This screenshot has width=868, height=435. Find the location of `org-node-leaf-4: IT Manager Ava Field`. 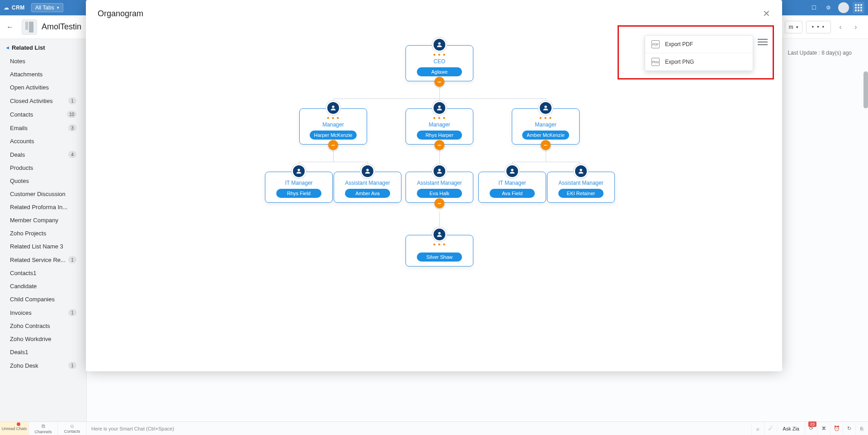

org-node-leaf-4: IT Manager Ava Field is located at coordinates (512, 187).